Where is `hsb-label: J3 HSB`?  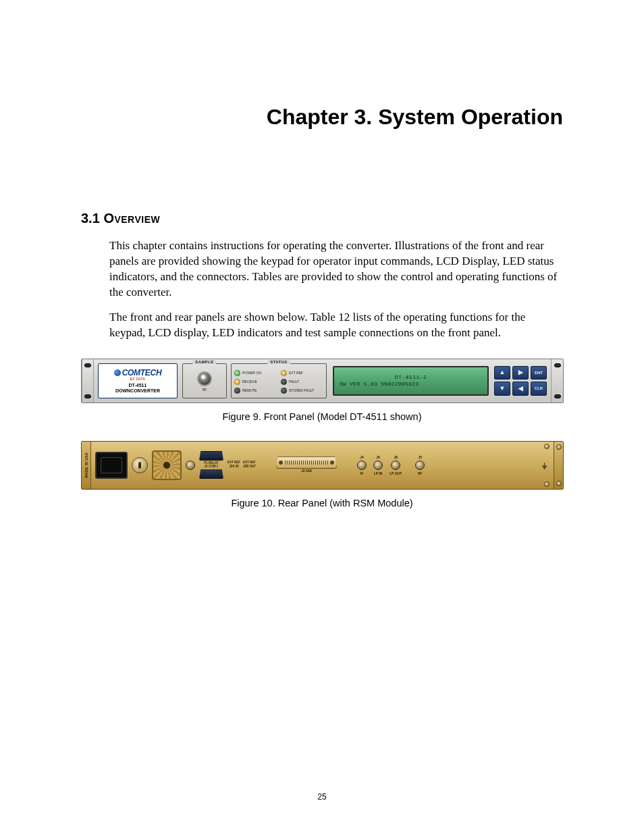
hsb-label: J3 HSB is located at coordinates (306, 471).